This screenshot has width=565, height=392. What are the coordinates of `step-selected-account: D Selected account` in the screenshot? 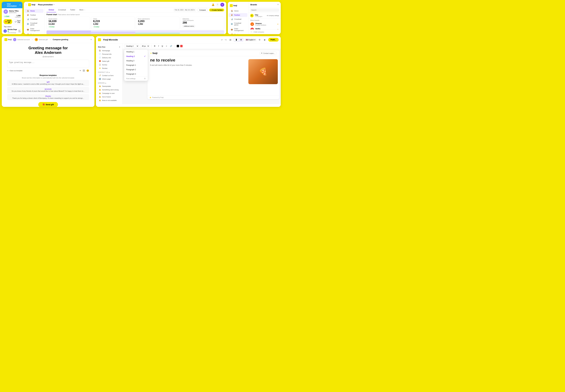 It's located at (21, 40).